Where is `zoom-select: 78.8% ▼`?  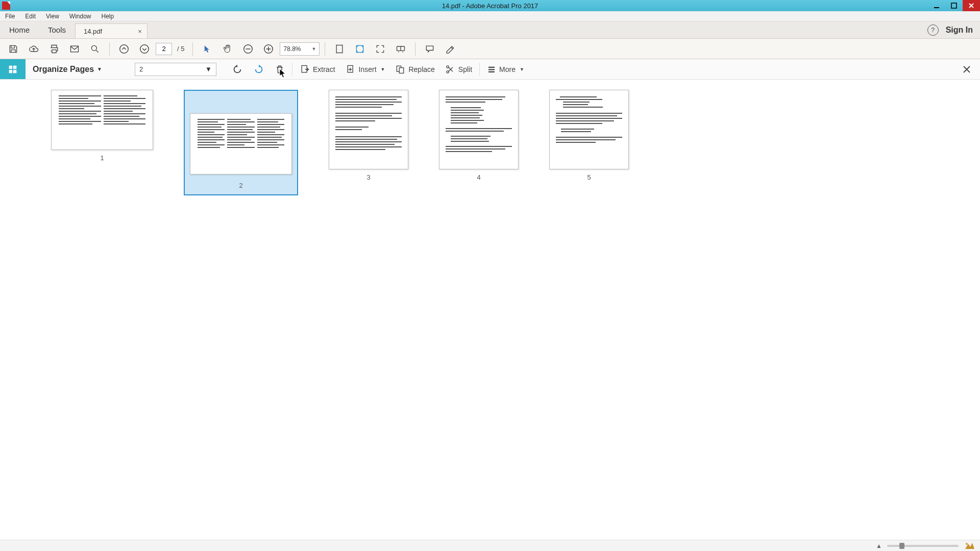
zoom-select: 78.8% ▼ is located at coordinates (300, 49).